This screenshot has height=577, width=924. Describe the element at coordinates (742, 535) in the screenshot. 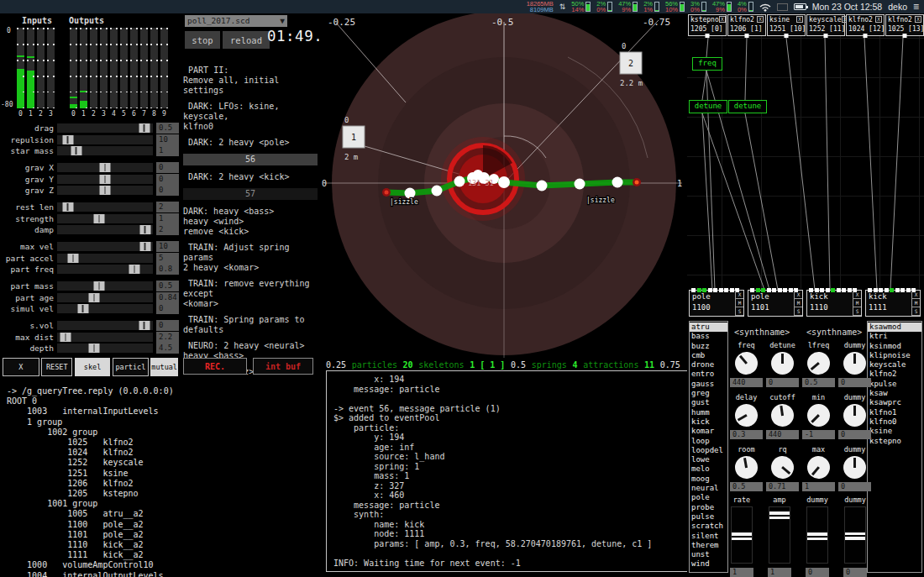

I see `fader-track` at that location.